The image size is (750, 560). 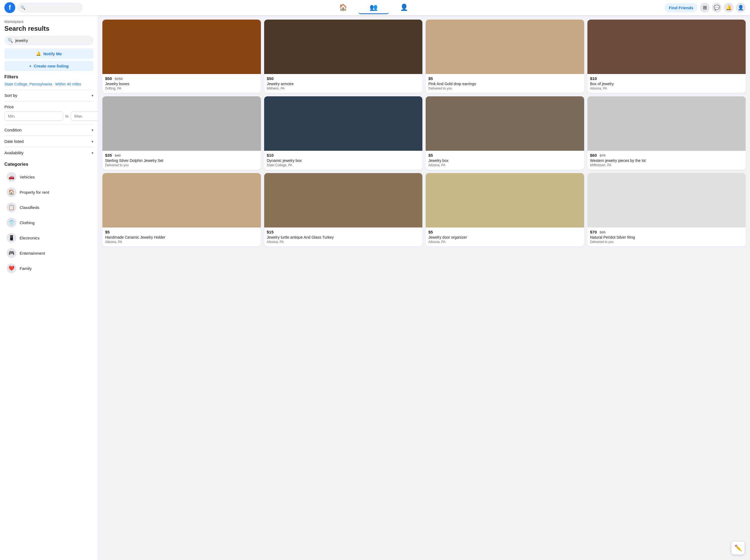 What do you see at coordinates (23, 7) in the screenshot?
I see `search-icon: 🔍` at bounding box center [23, 7].